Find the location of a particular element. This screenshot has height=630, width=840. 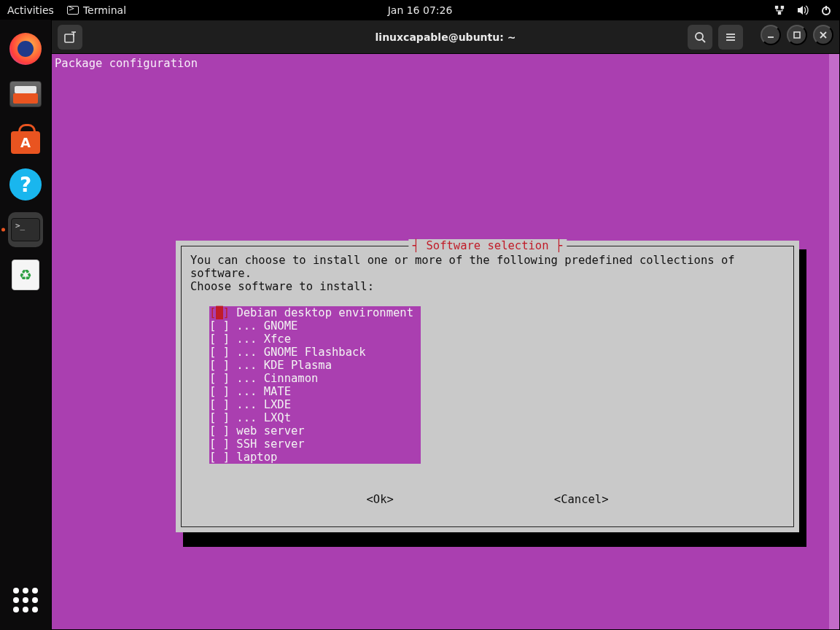

list-item: [ ] laptop is located at coordinates (315, 457).